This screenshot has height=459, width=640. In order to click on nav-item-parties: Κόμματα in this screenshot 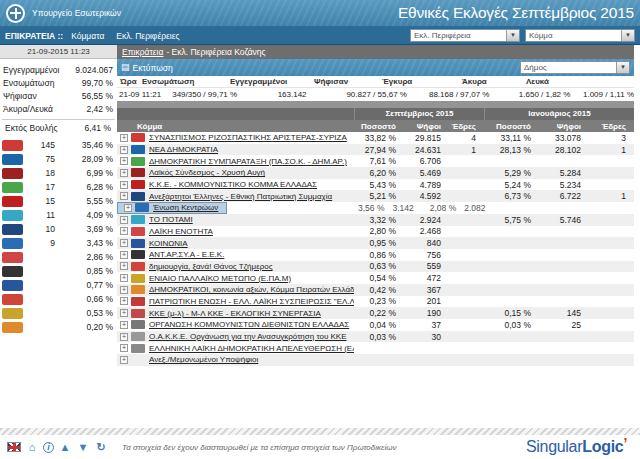, I will do `click(88, 36)`.